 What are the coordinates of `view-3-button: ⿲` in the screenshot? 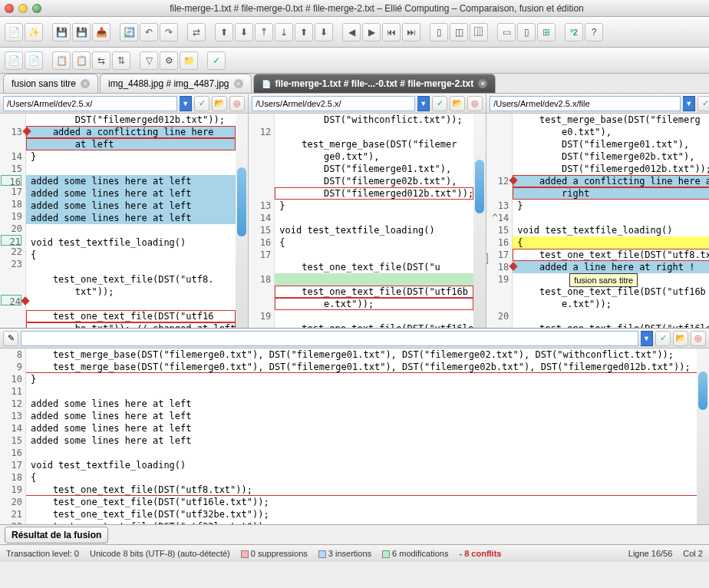 It's located at (479, 32).